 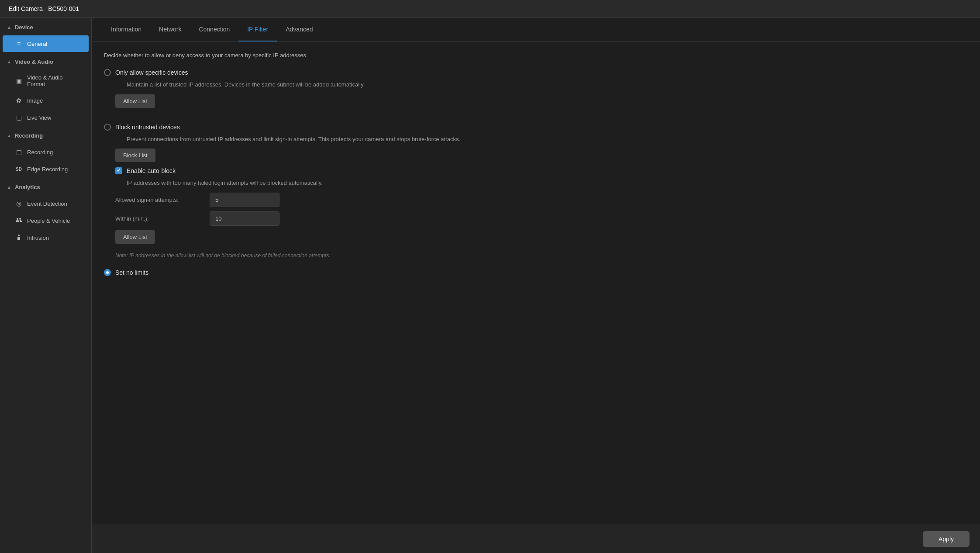 What do you see at coordinates (135, 156) in the screenshot?
I see `block-list-button: Block List` at bounding box center [135, 156].